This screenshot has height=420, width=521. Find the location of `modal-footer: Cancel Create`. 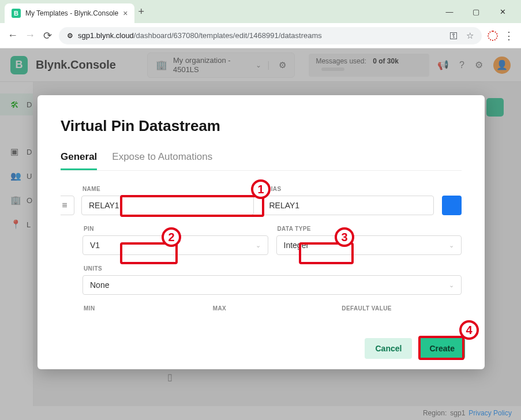

modal-footer: Cancel Create is located at coordinates (415, 348).